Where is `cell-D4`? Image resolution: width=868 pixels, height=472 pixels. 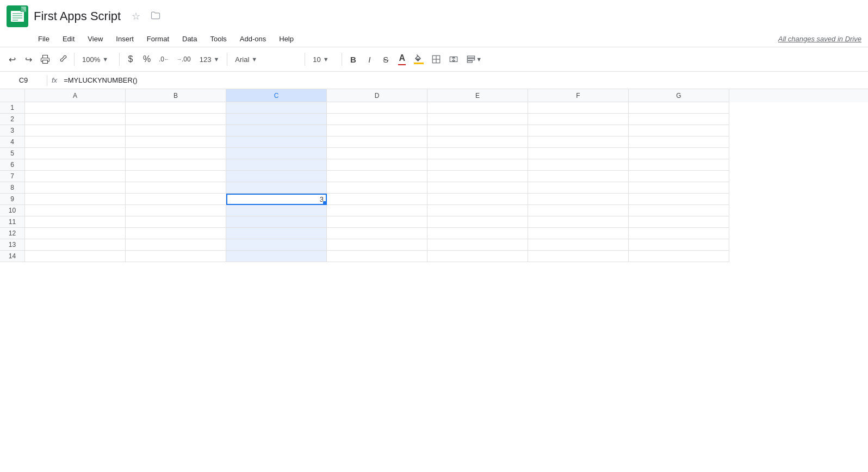
cell-D4 is located at coordinates (377, 142).